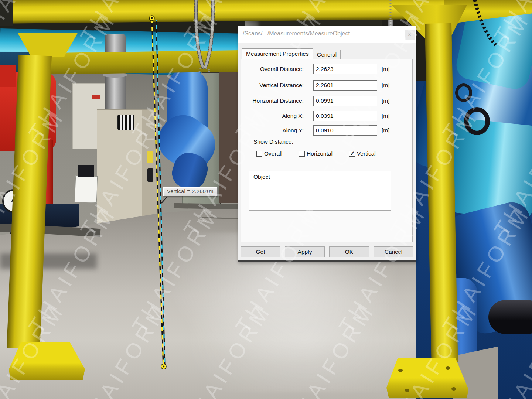 The height and width of the screenshot is (399, 532). I want to click on checkbox-horizontal: Horizontal, so click(316, 154).